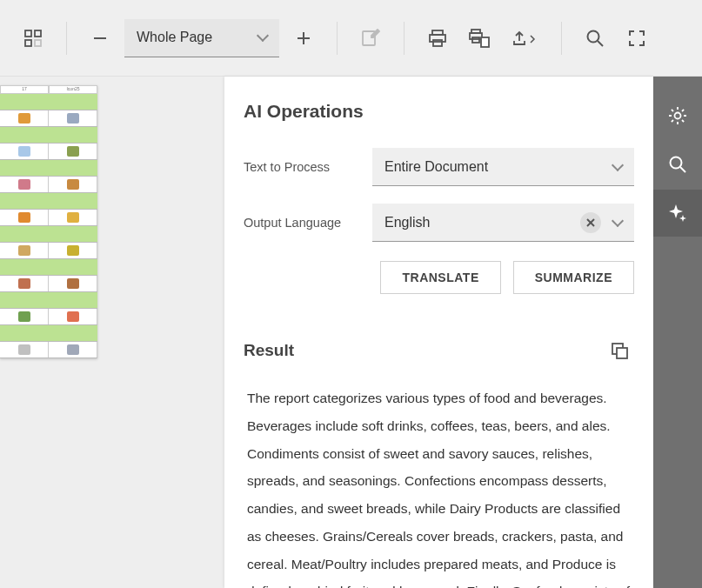 Image resolution: width=702 pixels, height=588 pixels. What do you see at coordinates (49, 222) in the screenshot?
I see `document-page-thumbnail: 17 Icon25` at bounding box center [49, 222].